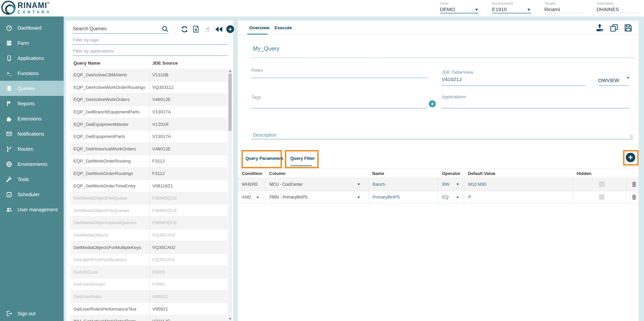 The height and width of the screenshot is (321, 644). Describe the element at coordinates (230, 102) in the screenshot. I see `scrollbar-thumb` at that location.